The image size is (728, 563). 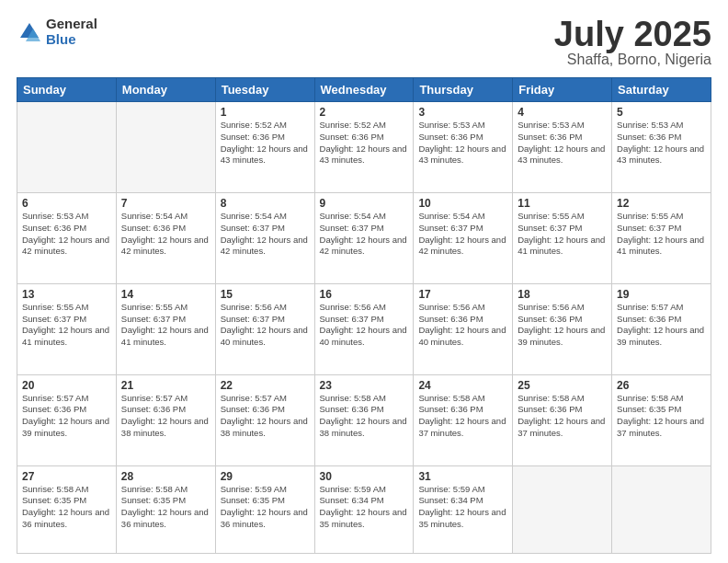 What do you see at coordinates (165, 510) in the screenshot?
I see `calendar-cell: 28Sunrise: 5:58 AM Sunset: 6:35 PM Dayli…` at bounding box center [165, 510].